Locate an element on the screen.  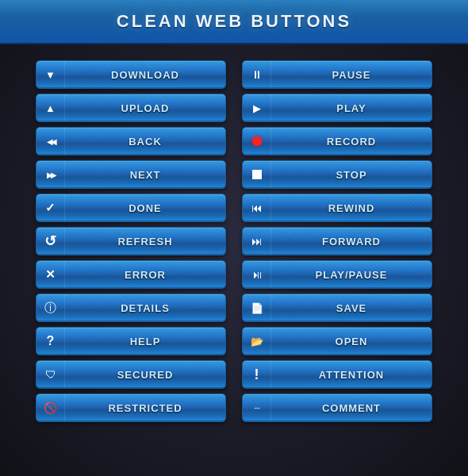
playpause-icon is located at coordinates (257, 274).